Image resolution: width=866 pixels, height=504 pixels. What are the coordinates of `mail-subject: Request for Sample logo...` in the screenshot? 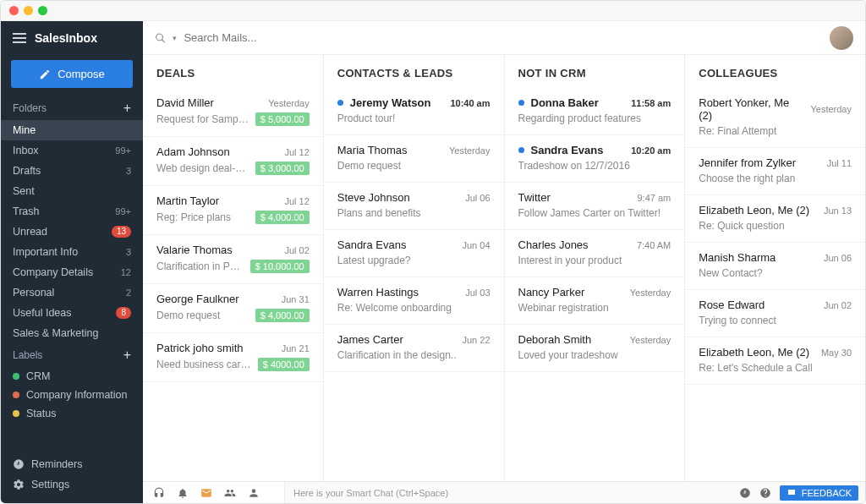 It's located at (203, 119).